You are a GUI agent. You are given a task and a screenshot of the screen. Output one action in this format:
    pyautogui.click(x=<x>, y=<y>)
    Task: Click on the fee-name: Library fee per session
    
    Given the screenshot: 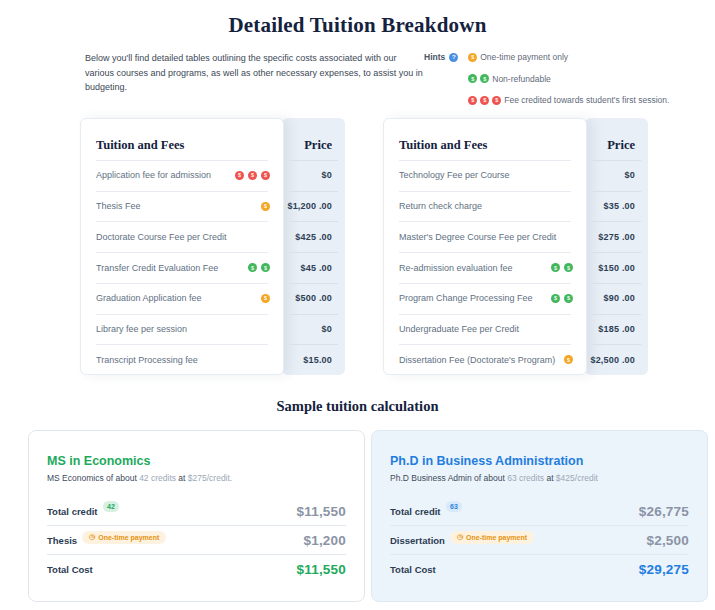 What is the action you would take?
    pyautogui.click(x=142, y=329)
    